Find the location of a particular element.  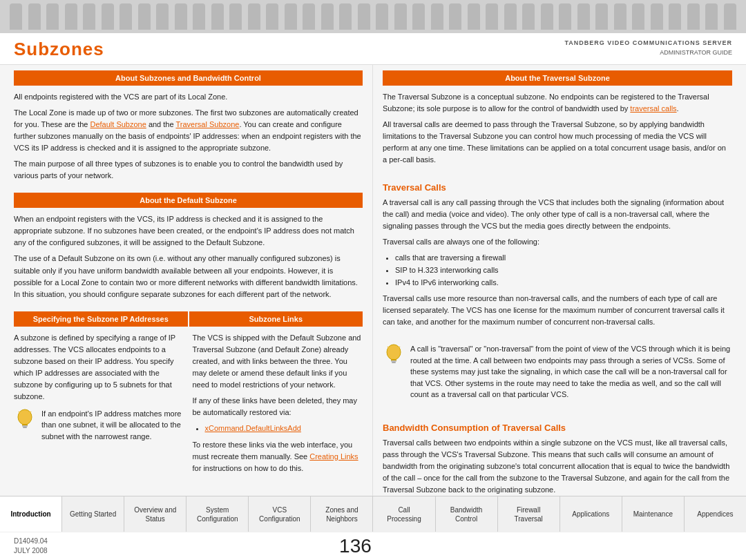

tab-appendices: Appendices is located at coordinates (716, 514).